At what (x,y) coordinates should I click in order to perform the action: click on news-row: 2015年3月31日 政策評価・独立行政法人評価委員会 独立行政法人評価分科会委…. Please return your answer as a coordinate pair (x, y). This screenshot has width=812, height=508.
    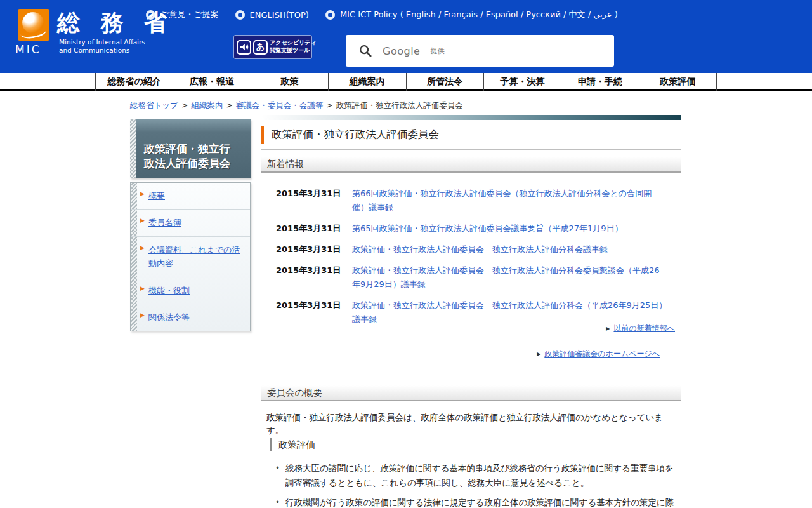
    Looking at the image, I should click on (471, 277).